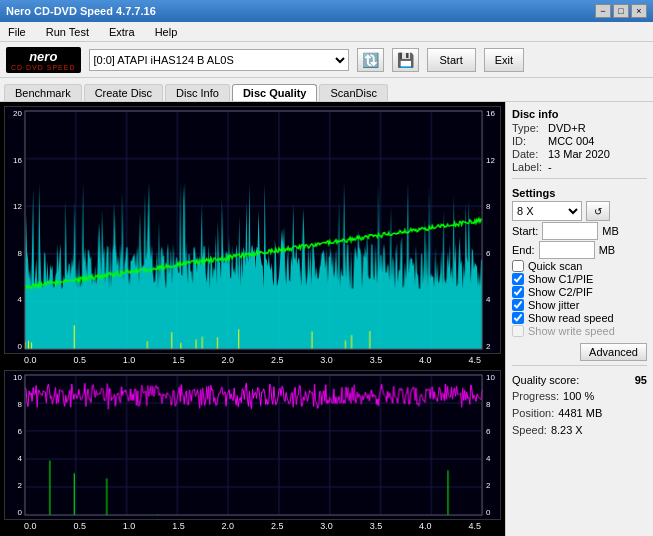 This screenshot has width=653, height=536. What do you see at coordinates (44, 68) in the screenshot?
I see `nero-sub-text: CD·DVD SPEED` at bounding box center [44, 68].